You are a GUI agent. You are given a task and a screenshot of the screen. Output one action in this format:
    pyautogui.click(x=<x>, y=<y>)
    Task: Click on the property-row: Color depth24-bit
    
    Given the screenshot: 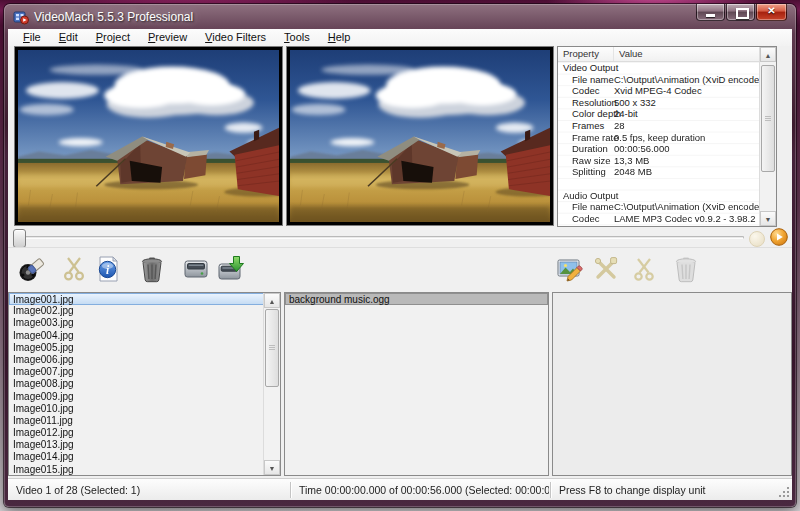 What is the action you would take?
    pyautogui.click(x=659, y=114)
    